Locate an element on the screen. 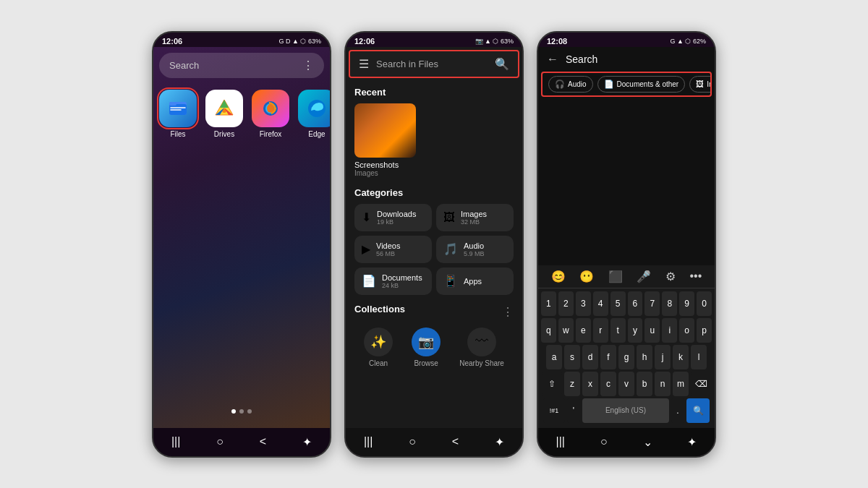 The width and height of the screenshot is (868, 488). key-v: v is located at coordinates (626, 384).